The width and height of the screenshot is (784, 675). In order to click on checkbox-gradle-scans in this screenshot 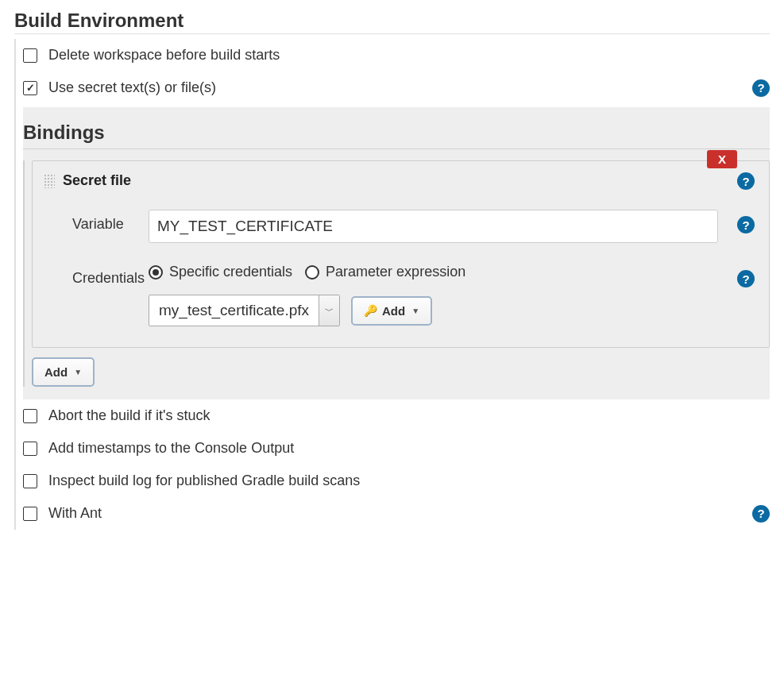, I will do `click(30, 481)`.